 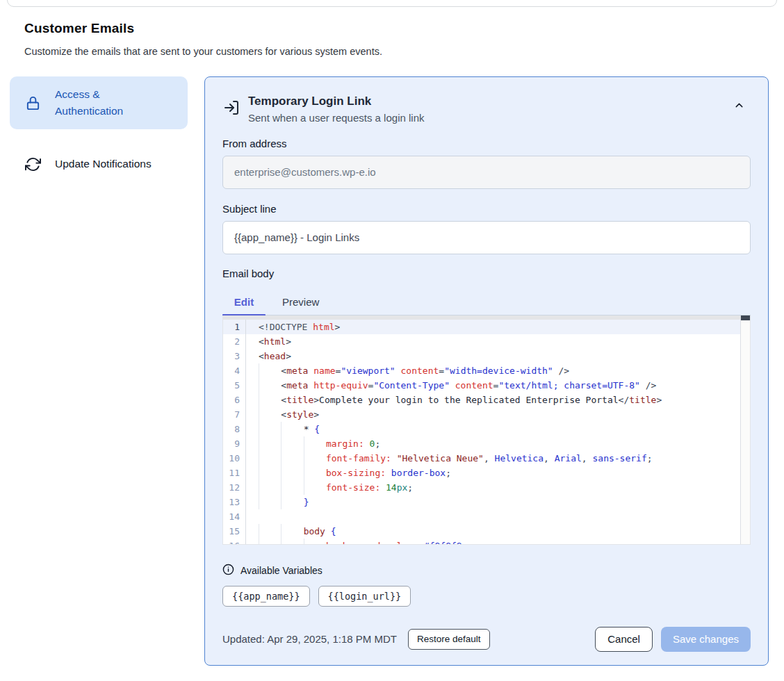 I want to click on line-number: 14, so click(x=235, y=517).